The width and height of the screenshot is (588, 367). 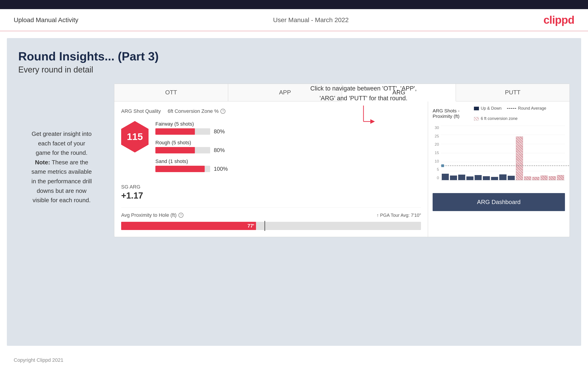 What do you see at coordinates (271, 226) in the screenshot?
I see `proximity-bar-track: 77'` at bounding box center [271, 226].